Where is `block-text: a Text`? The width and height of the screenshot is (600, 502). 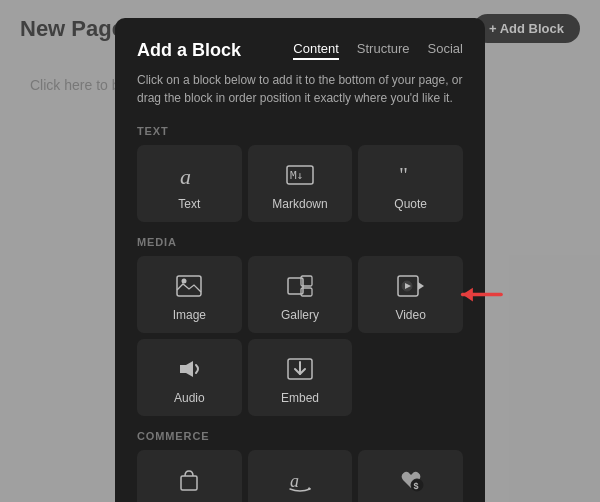
block-text: a Text is located at coordinates (190, 184).